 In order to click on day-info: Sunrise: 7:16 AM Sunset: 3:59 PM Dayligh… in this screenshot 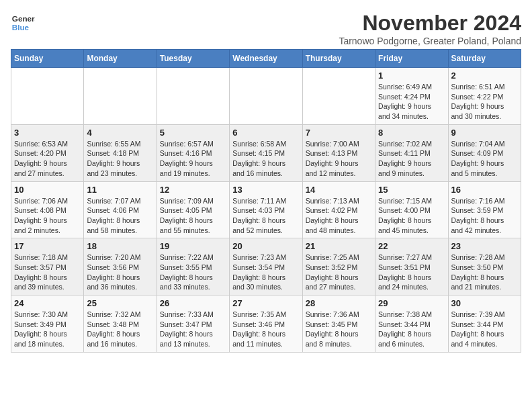, I will do `click(485, 216)`.